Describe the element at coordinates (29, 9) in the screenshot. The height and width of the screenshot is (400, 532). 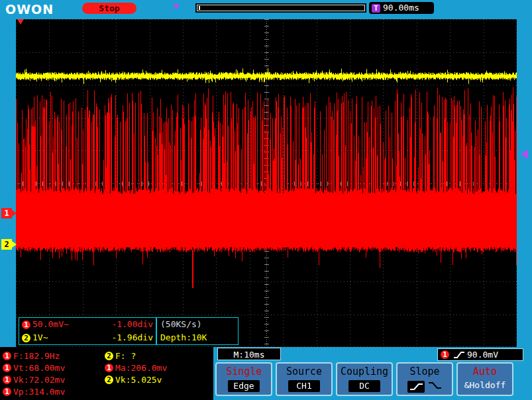
I see `owon-logo: OWON` at that location.